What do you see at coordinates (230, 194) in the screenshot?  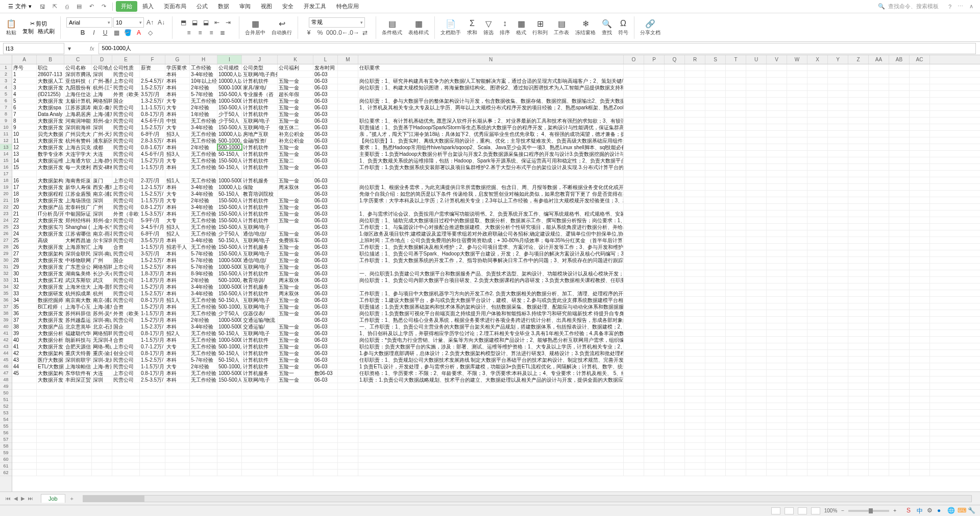 I see `cell: 50-150人` at bounding box center [230, 194].